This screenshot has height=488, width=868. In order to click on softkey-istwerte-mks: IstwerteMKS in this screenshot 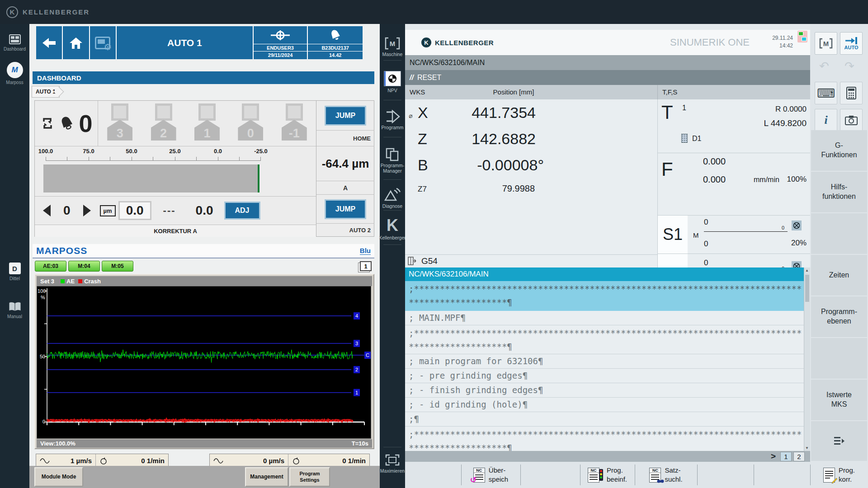, I will do `click(839, 400)`.